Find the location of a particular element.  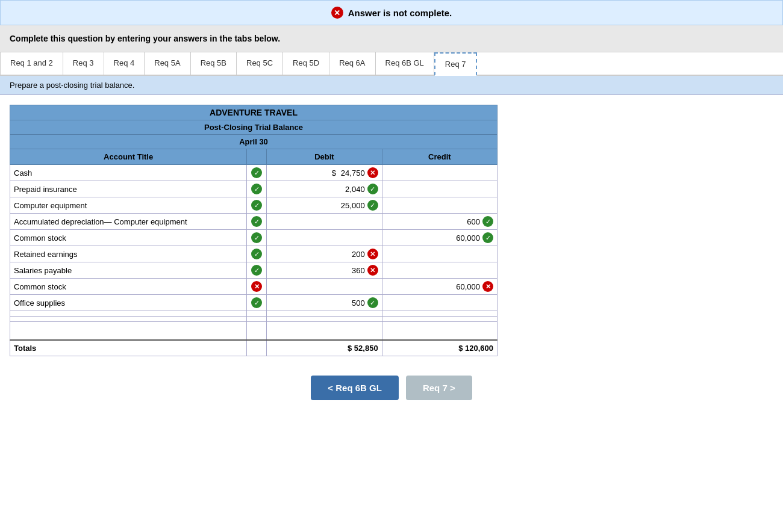

account-cell: Office supplies is located at coordinates (129, 303).